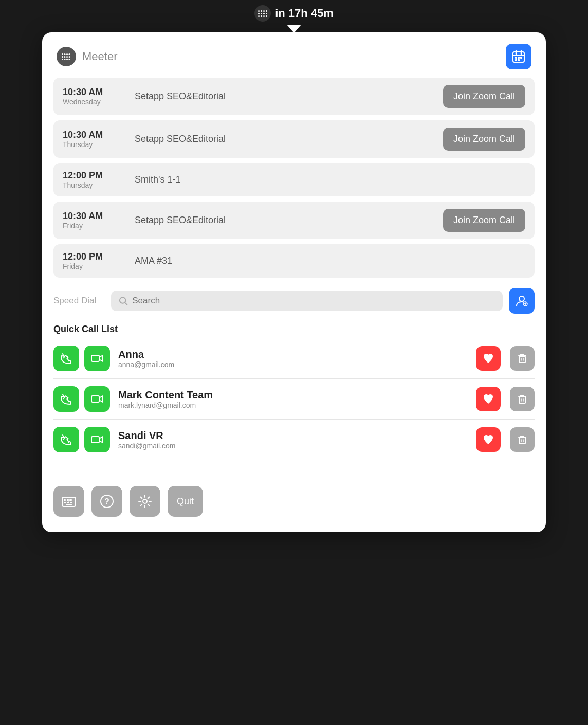  I want to click on contact-name: Mark Content Team, so click(295, 395).